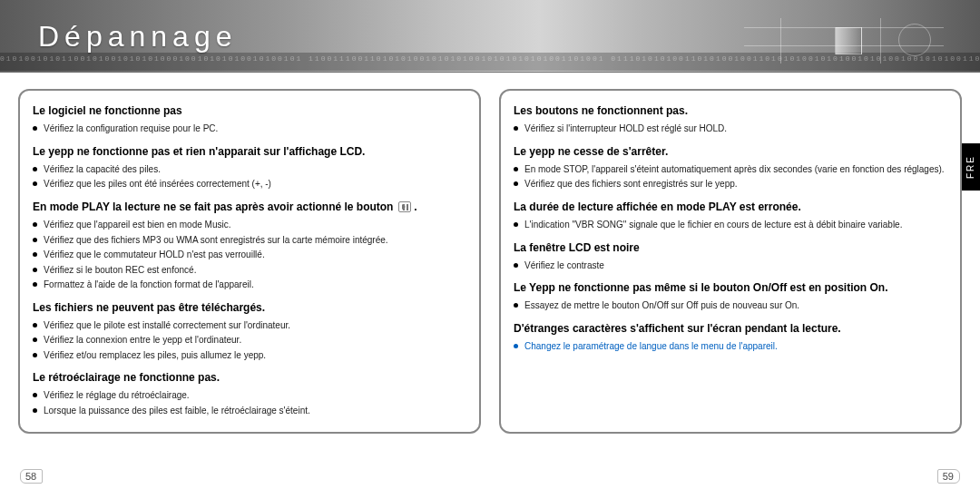 This screenshot has width=980, height=489. I want to click on list-item: Vérifiez si l'interrupteur HOLD est régl…, so click(730, 129).